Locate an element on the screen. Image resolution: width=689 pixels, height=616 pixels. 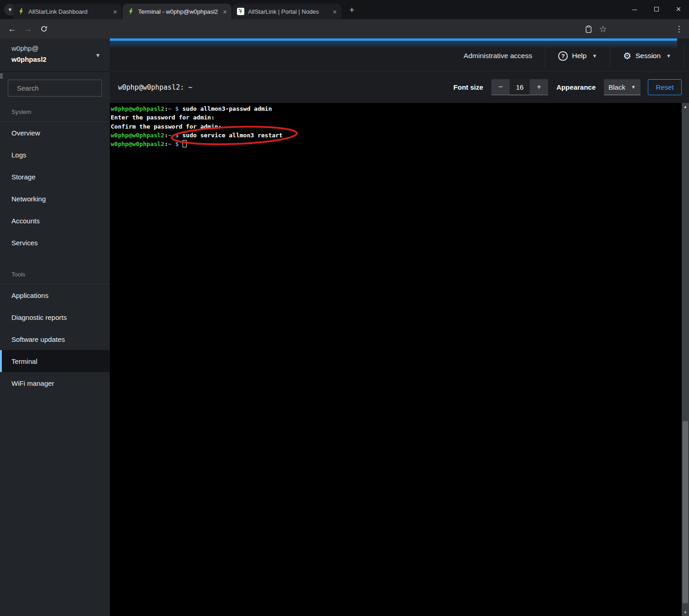
reset-button: Reset is located at coordinates (665, 87).